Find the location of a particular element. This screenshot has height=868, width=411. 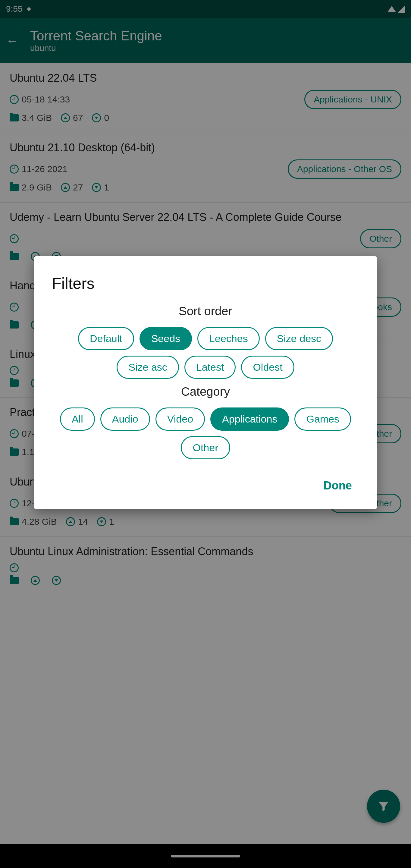

category-chips: AllAudioVideoApplicationsGamesOther is located at coordinates (205, 433).